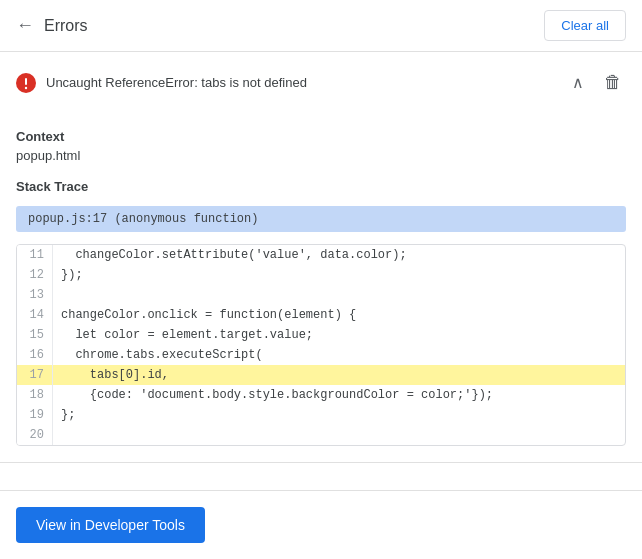  I want to click on delete-button: 🗑, so click(613, 82).